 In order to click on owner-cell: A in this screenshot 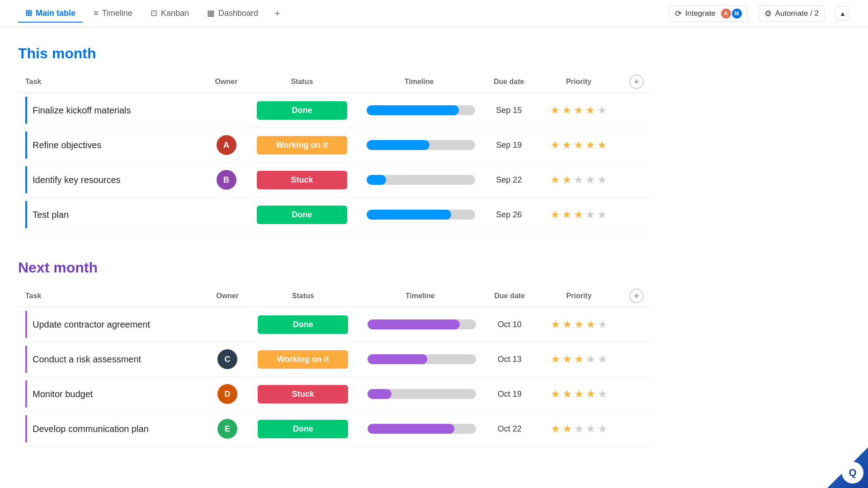, I will do `click(226, 145)`.